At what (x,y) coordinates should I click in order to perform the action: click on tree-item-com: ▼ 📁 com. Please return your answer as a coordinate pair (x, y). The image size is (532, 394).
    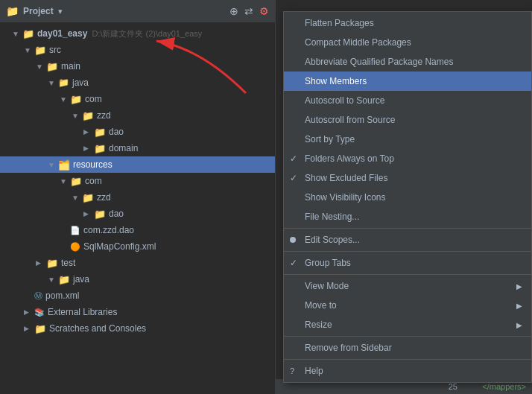
    Looking at the image, I should click on (137, 99).